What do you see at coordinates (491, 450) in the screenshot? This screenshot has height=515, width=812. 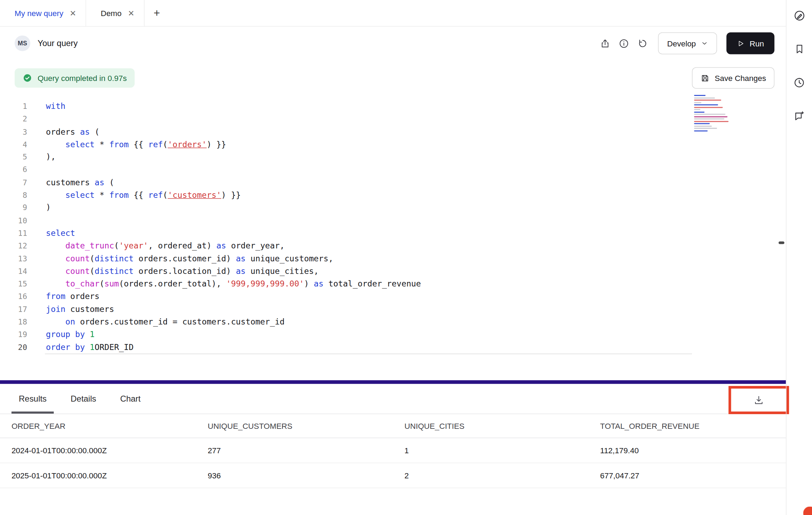 I see `table-cell: 1` at bounding box center [491, 450].